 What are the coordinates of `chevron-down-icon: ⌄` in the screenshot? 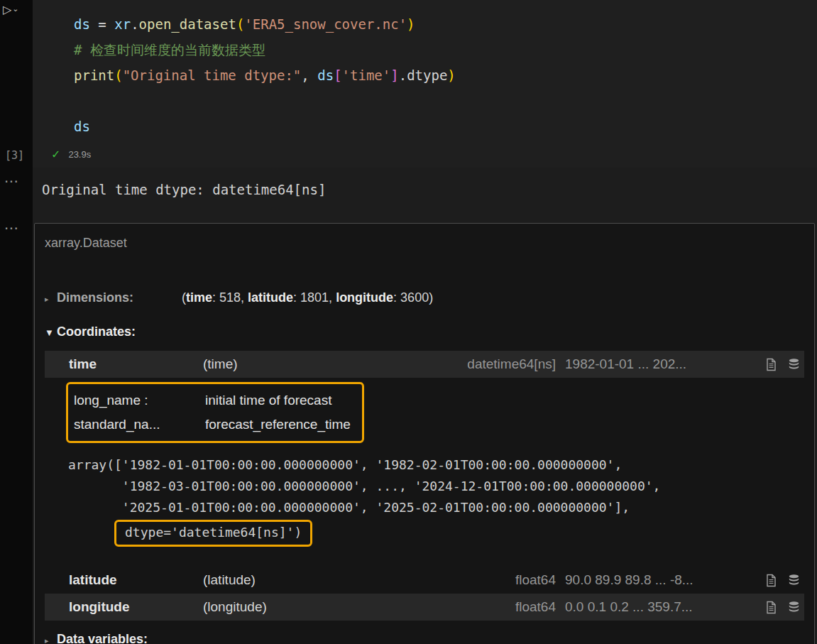 It's located at (16, 9).